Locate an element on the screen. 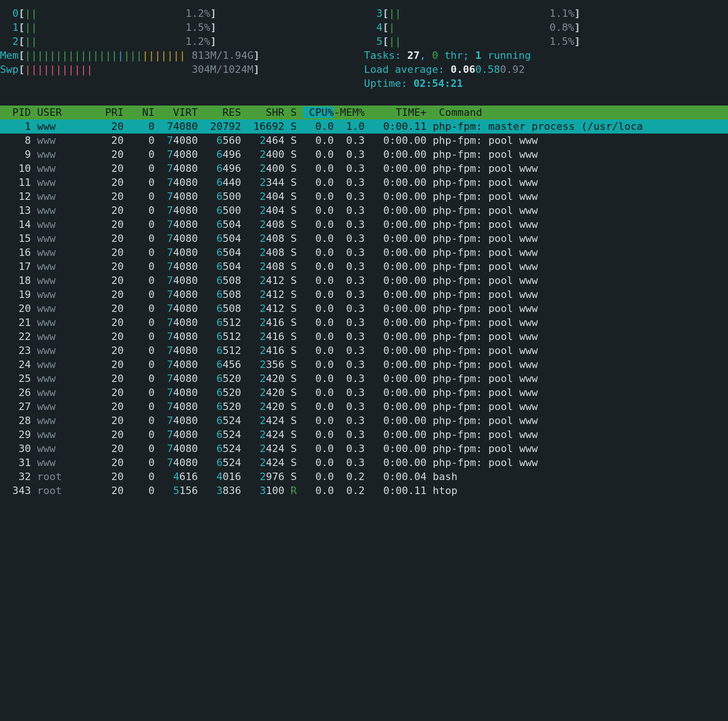 The width and height of the screenshot is (728, 721). process-row: 10 www 20 0 74080 6496 2400 S 0.0 0.3 0:… is located at coordinates (364, 169).